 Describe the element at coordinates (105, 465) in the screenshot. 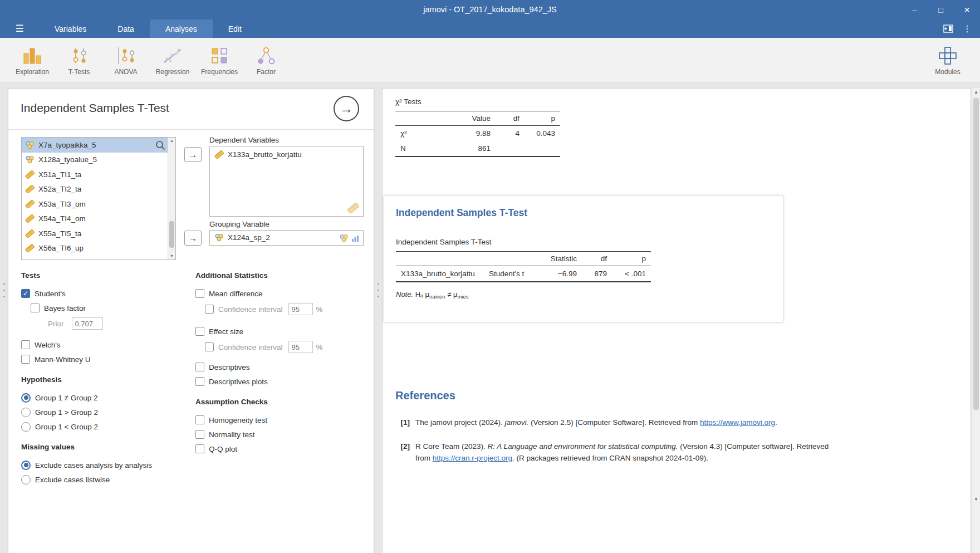

I see `missing-analysis-by-analysis-option: Exclude cases analysis by analysis` at that location.